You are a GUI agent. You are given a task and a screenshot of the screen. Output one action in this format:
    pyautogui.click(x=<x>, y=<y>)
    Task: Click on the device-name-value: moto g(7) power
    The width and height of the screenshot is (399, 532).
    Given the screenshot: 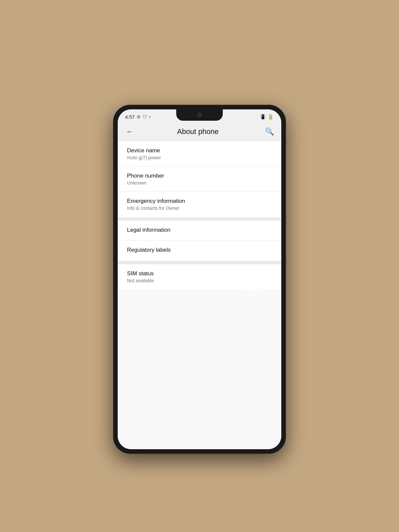 What is the action you would take?
    pyautogui.click(x=200, y=158)
    